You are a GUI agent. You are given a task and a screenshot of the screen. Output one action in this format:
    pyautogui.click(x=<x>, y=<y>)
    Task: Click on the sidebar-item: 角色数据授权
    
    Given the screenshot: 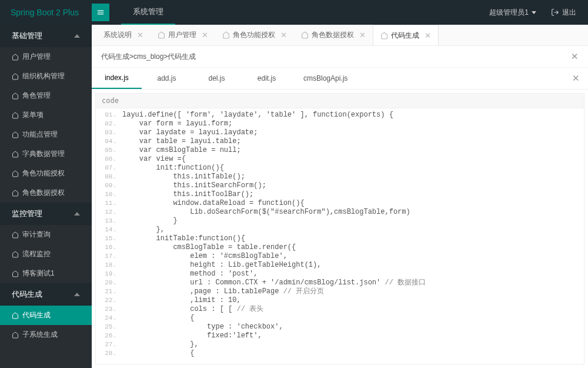 What is the action you would take?
    pyautogui.click(x=46, y=193)
    